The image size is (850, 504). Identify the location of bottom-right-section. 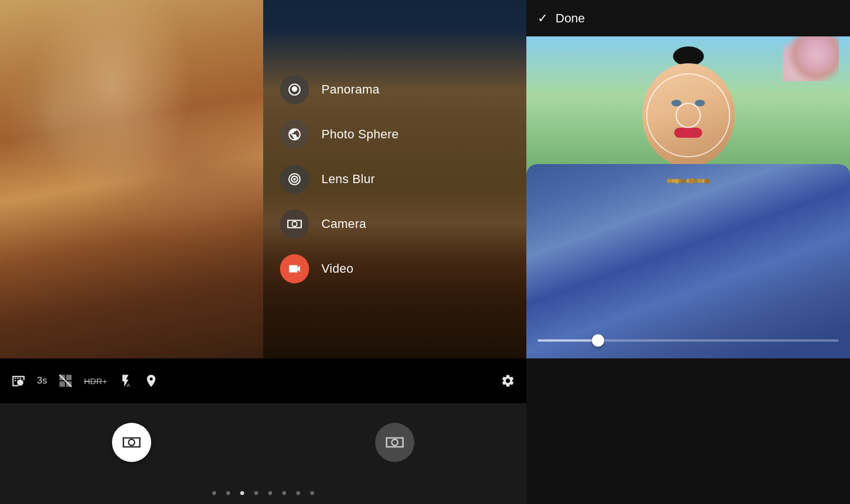
(688, 431).